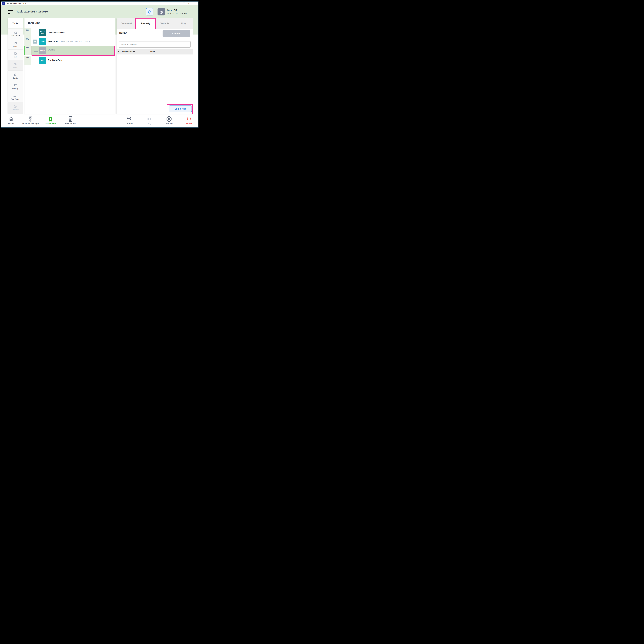  What do you see at coordinates (150, 12) in the screenshot?
I see `gripper-icon` at bounding box center [150, 12].